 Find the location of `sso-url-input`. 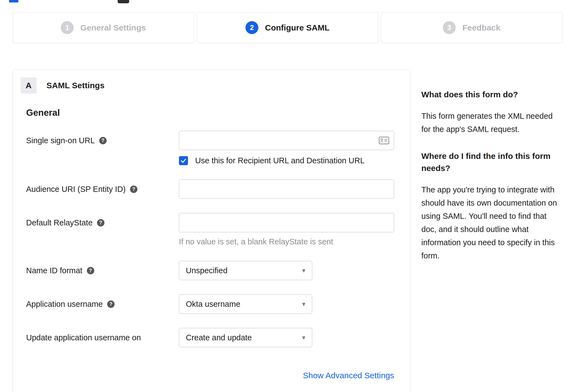

sso-url-input is located at coordinates (286, 140).